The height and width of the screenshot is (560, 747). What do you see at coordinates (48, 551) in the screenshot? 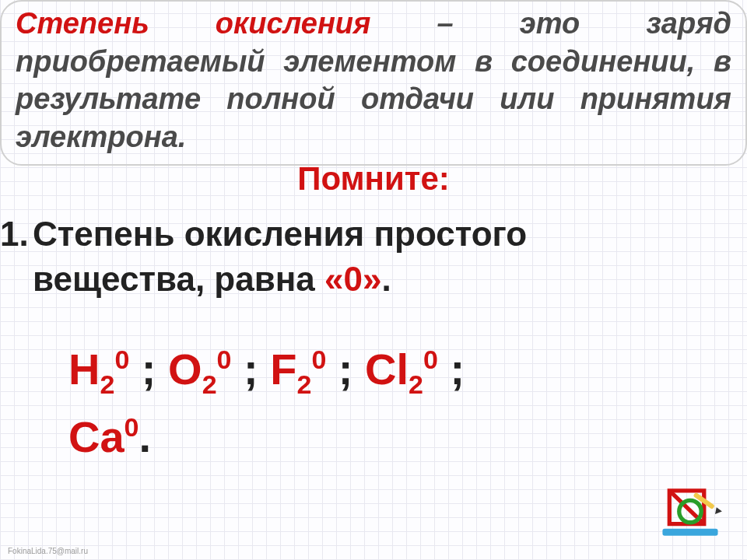
I see `credit-text: FokinaLida.75@mail.ru` at bounding box center [48, 551].